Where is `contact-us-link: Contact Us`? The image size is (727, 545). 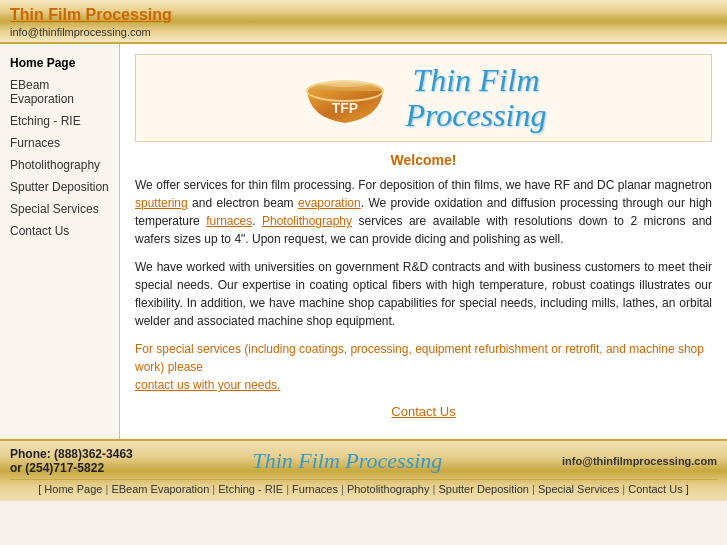
contact-us-link: Contact Us is located at coordinates (423, 412).